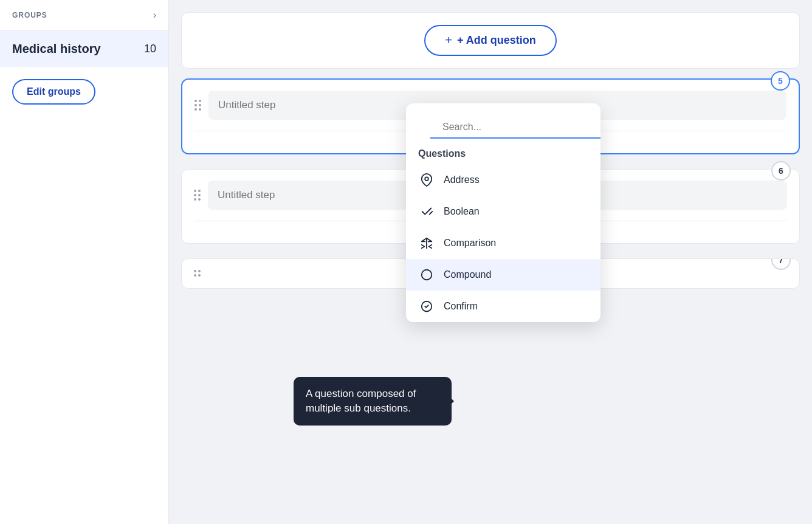 The image size is (812, 524). I want to click on edit-groups-container: Edit groups, so click(84, 92).